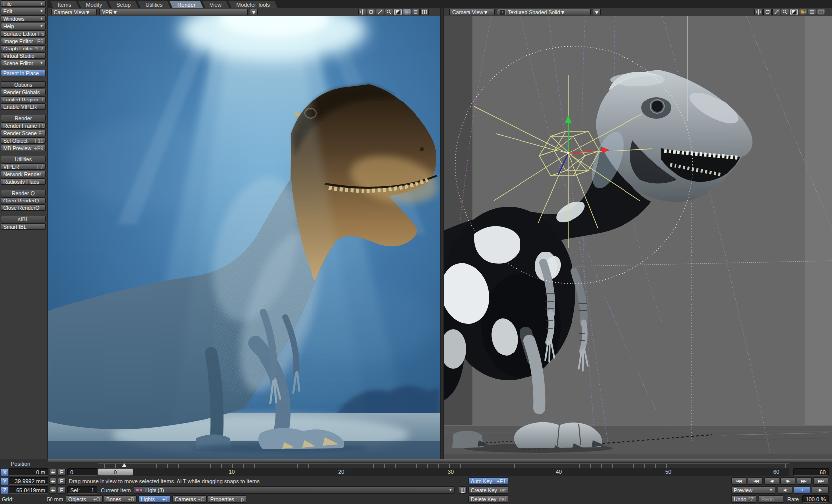  What do you see at coordinates (23, 34) in the screenshot?
I see `sidebar-button-surface-editor: Surface EditorF5` at bounding box center [23, 34].